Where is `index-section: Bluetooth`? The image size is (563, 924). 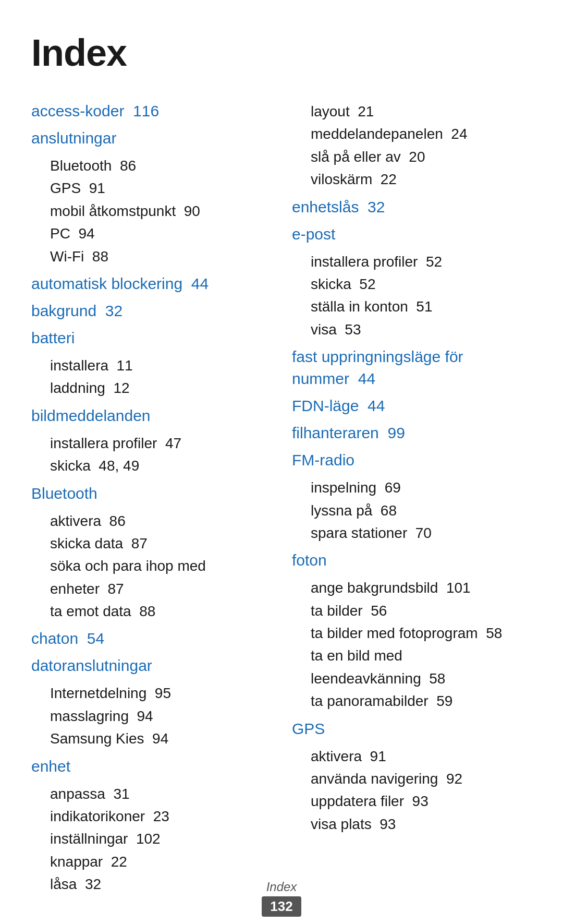
index-section: Bluetooth is located at coordinates (151, 494).